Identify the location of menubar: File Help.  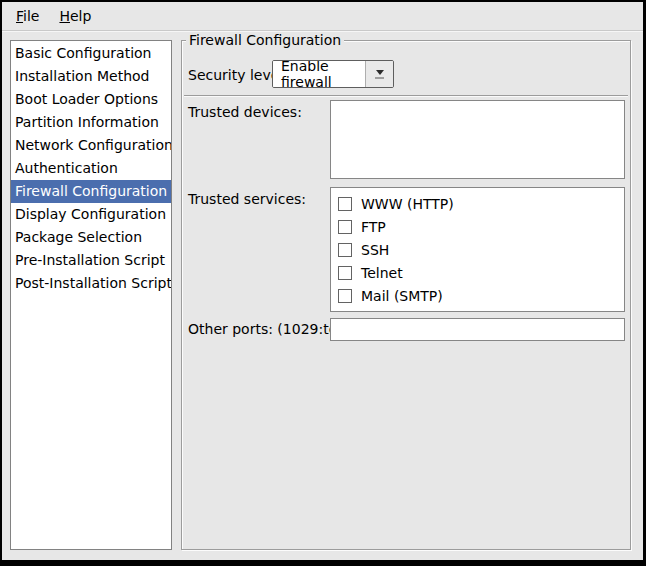
(322, 16).